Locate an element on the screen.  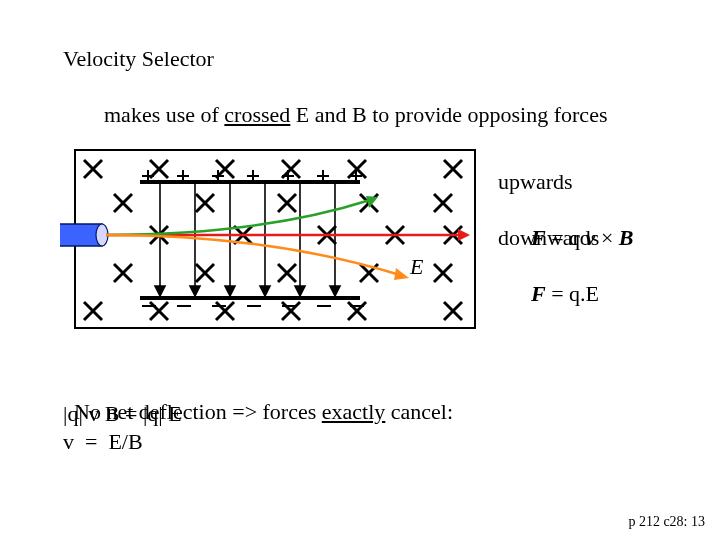
equation-2: v = E/B is located at coordinates (103, 442).